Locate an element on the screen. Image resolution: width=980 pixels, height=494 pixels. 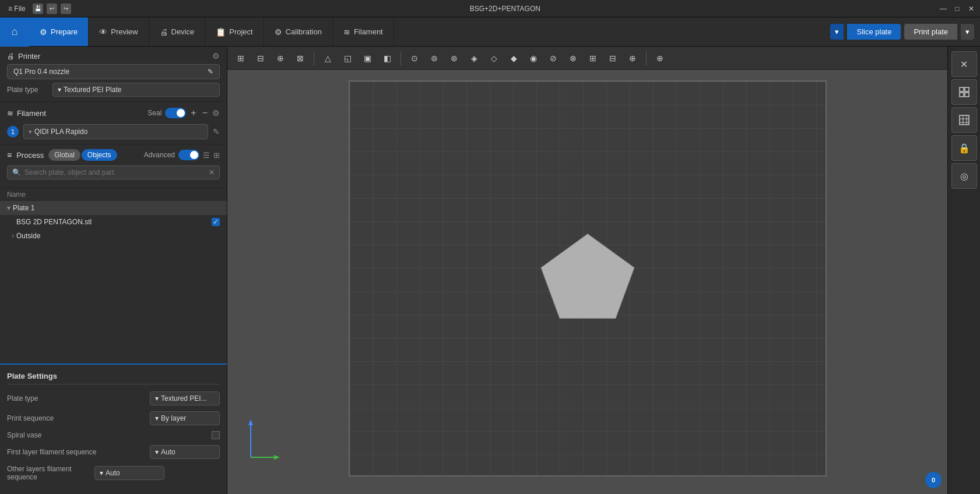
add-filament-button: + is located at coordinates (194, 113).